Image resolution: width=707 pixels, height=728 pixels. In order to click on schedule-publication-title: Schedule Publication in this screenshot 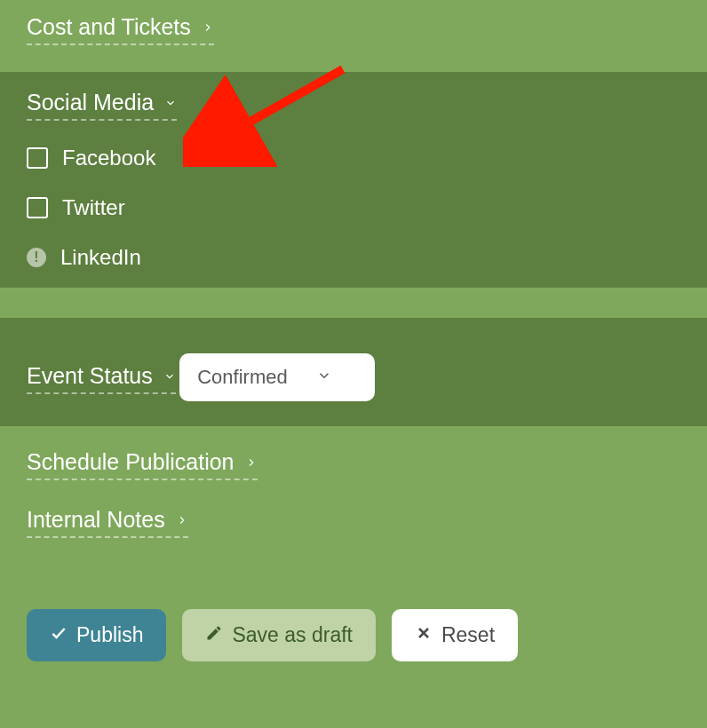, I will do `click(131, 462)`.